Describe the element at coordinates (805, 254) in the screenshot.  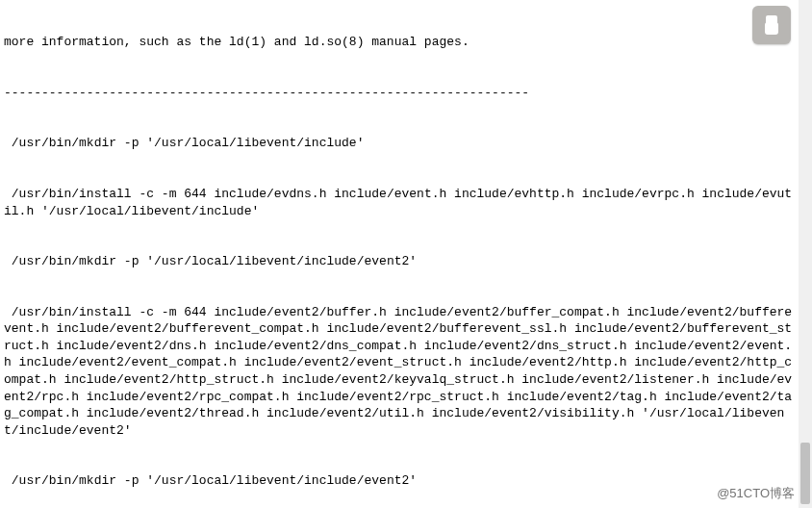
I see `scrollbar-track` at that location.